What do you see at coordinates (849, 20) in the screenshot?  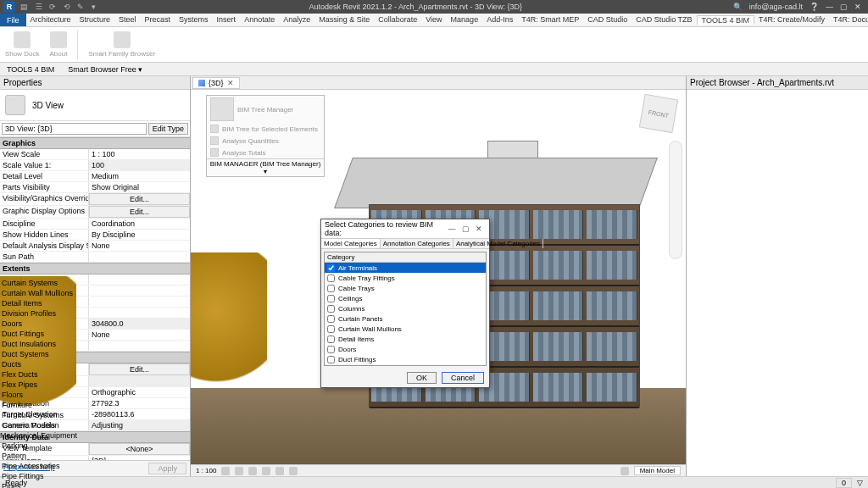 I see `ribbon-tab-t4r-document: T4R: Document` at bounding box center [849, 20].